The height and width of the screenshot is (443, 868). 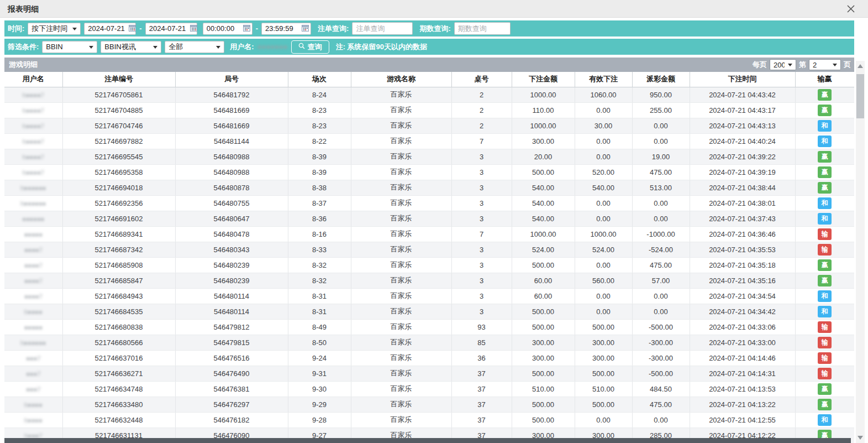 What do you see at coordinates (860, 96) in the screenshot?
I see `vertical-scrollbar-thumb` at bounding box center [860, 96].